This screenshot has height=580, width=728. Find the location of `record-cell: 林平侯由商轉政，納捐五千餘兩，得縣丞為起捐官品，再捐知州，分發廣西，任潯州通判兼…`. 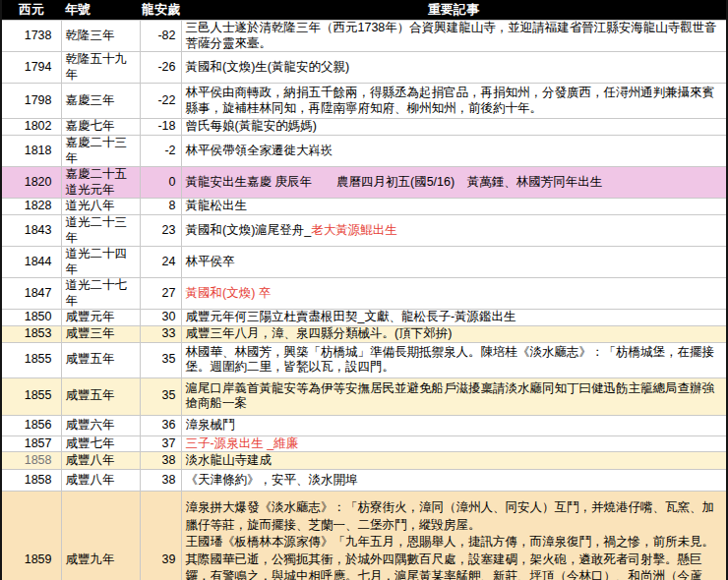

record-cell: 林平侯由商轉政，納捐五千餘兩，得縣丞為起捐官品，再捐知州，分發廣西，任潯州通判兼… is located at coordinates (455, 101).